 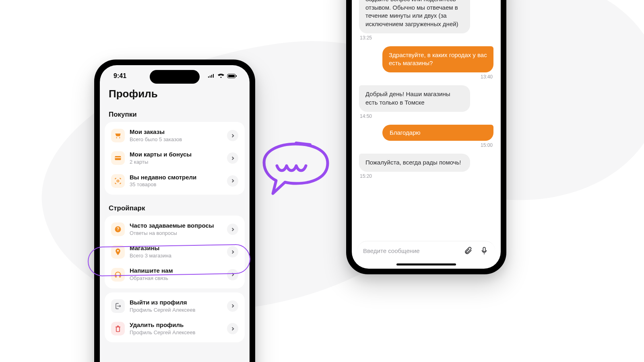 I want to click on message-time: 13:40, so click(x=426, y=77).